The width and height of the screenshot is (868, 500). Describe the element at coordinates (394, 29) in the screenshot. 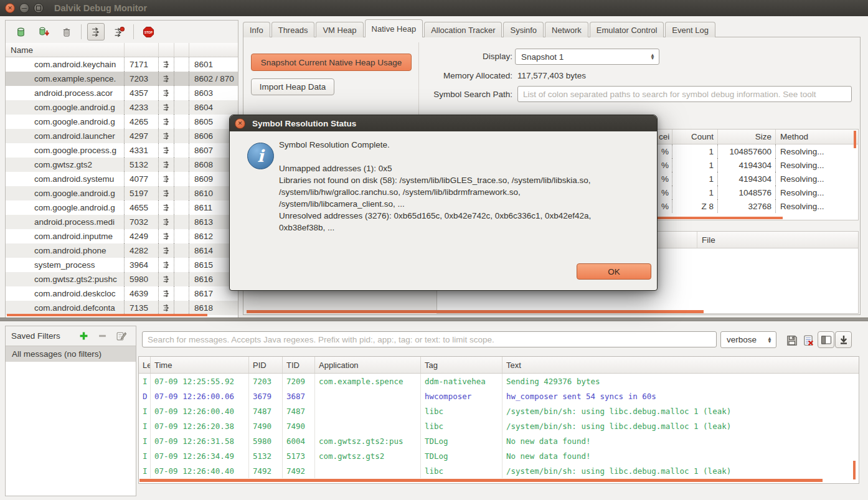

I see `tab: Native Heap` at that location.